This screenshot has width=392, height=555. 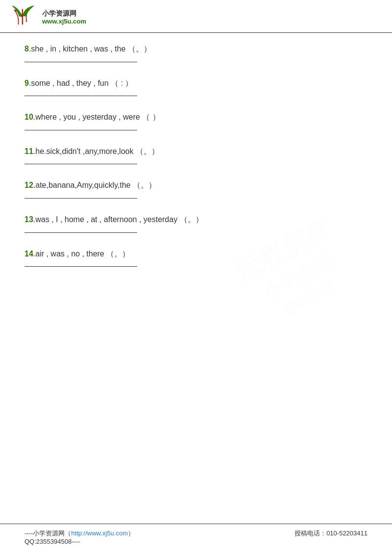 I want to click on logo-url: www.xj5u.com, so click(x=64, y=22).